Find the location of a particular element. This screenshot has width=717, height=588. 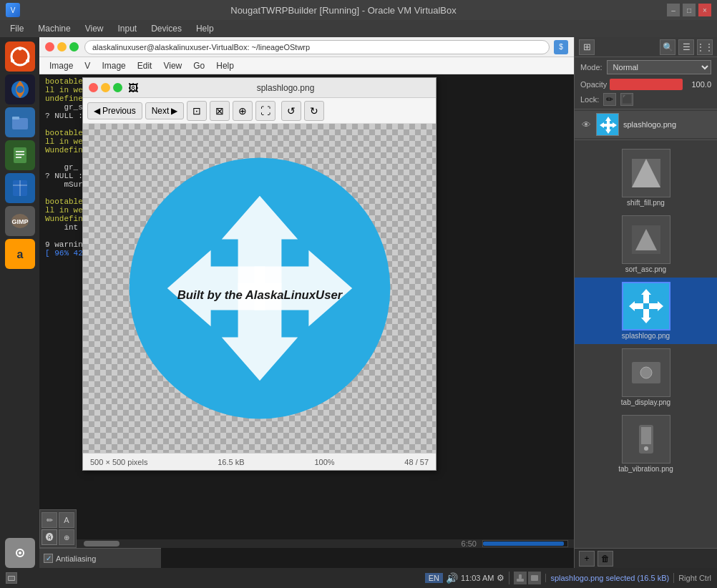

settings-icon: ⚙ is located at coordinates (501, 578).